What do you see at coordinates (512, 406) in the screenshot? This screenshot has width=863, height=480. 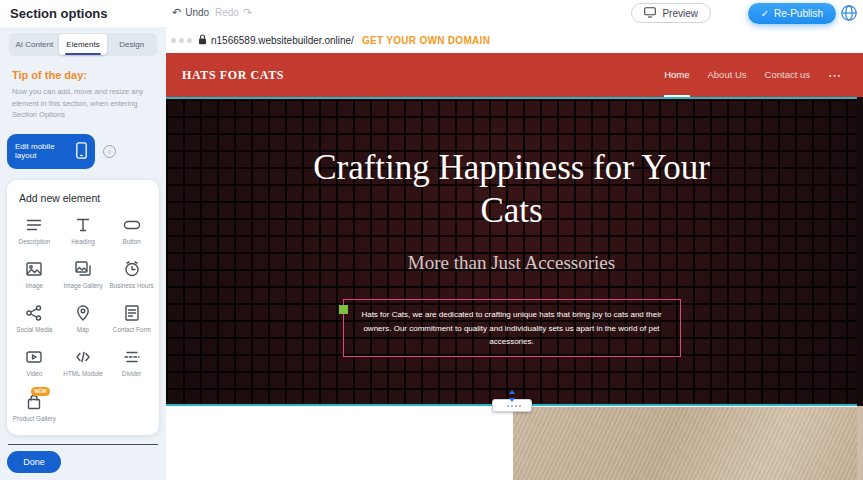 I see `section-resize-handle` at bounding box center [512, 406].